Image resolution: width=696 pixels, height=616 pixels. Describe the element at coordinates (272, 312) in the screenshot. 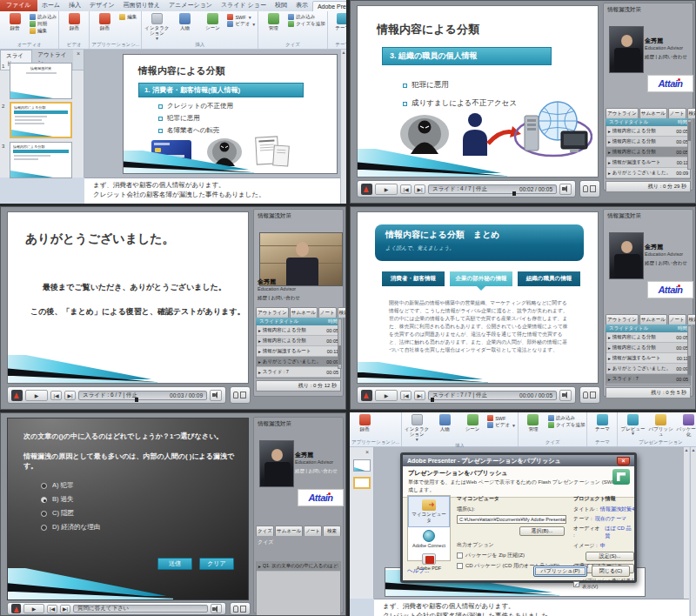

I see `tab-outline: アウトライン` at that location.